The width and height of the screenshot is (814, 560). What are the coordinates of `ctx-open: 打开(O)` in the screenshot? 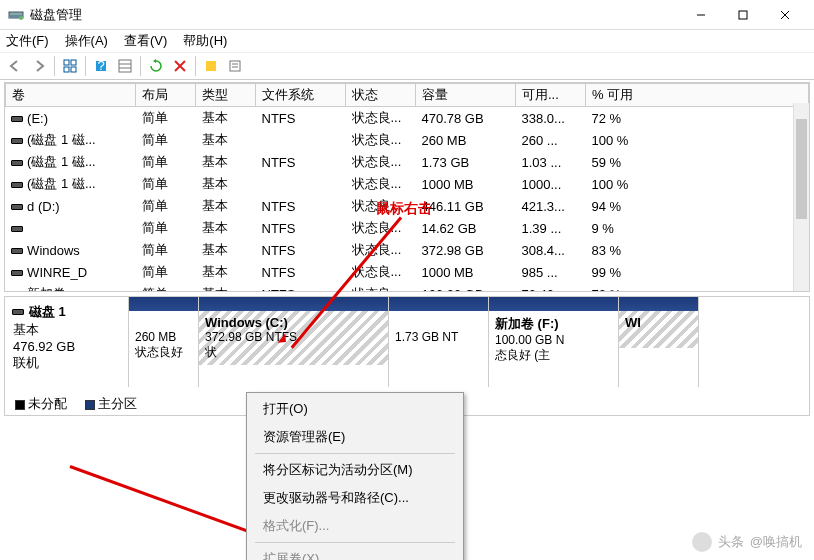 It's located at (355, 409).